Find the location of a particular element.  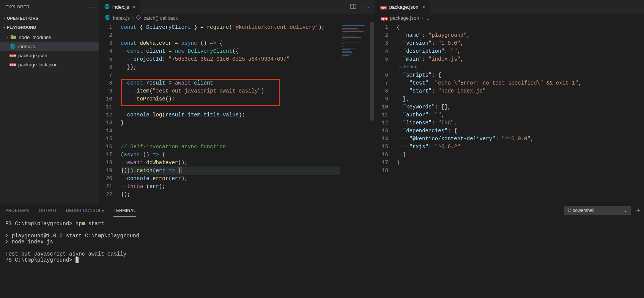

breadcrumb-more: ... is located at coordinates (427, 18).